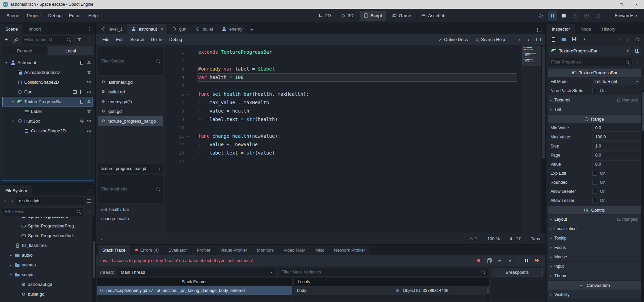  I want to click on script-list-item: ⚙bullet.gd, so click(131, 92).